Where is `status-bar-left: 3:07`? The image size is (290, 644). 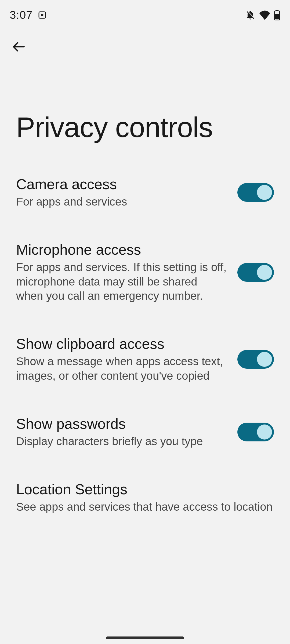 status-bar-left: 3:07 is located at coordinates (28, 15).